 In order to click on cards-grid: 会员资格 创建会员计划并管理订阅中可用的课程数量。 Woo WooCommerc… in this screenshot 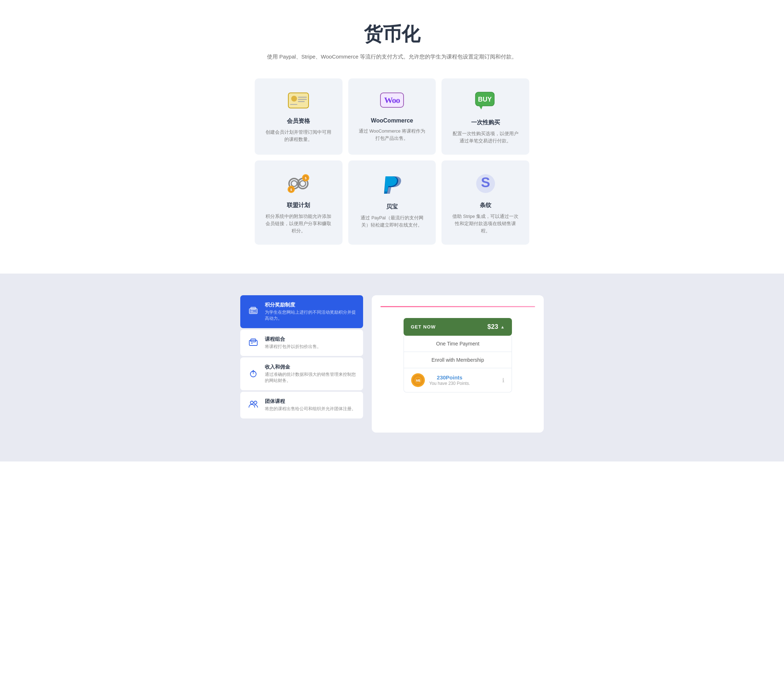, I will do `click(392, 162)`.